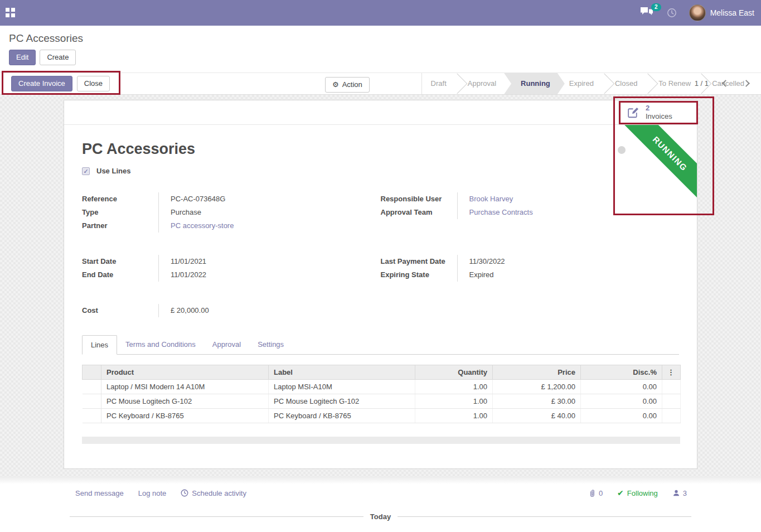 The width and height of the screenshot is (761, 532). What do you see at coordinates (633, 113) in the screenshot?
I see `pencil-square-icon` at bounding box center [633, 113].